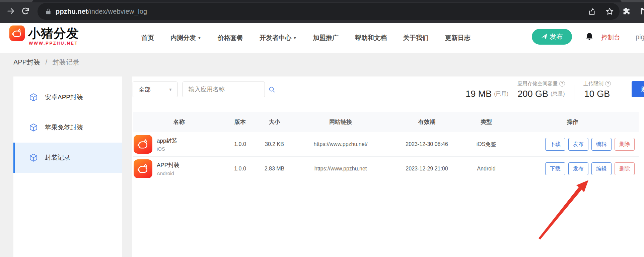 Image resolution: width=644 pixels, height=257 pixels. I want to click on col-header-size: 大小, so click(275, 122).